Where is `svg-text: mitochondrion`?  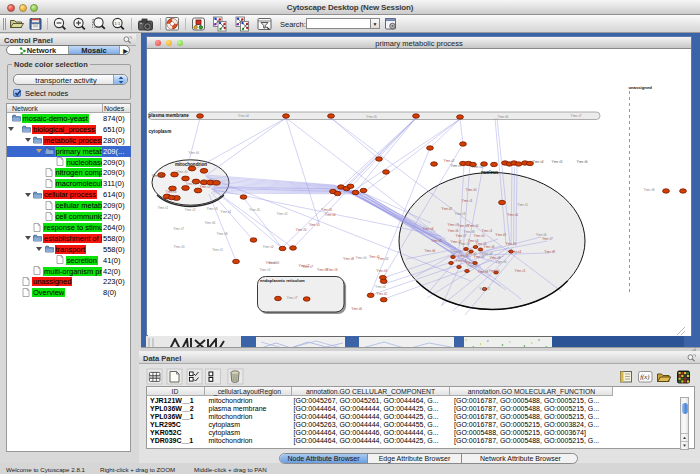 svg-text: mitochondrion is located at coordinates (191, 164).